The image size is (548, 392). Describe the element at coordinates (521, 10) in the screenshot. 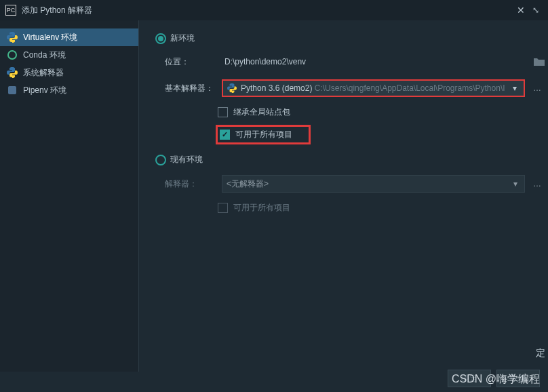

I see `close-icon: ✕` at that location.